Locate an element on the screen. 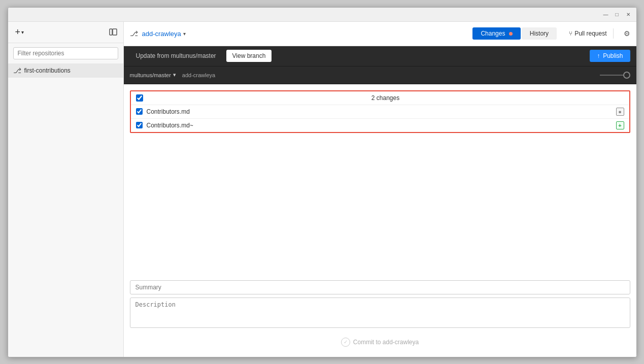  added-badge-icon: + is located at coordinates (620, 125).